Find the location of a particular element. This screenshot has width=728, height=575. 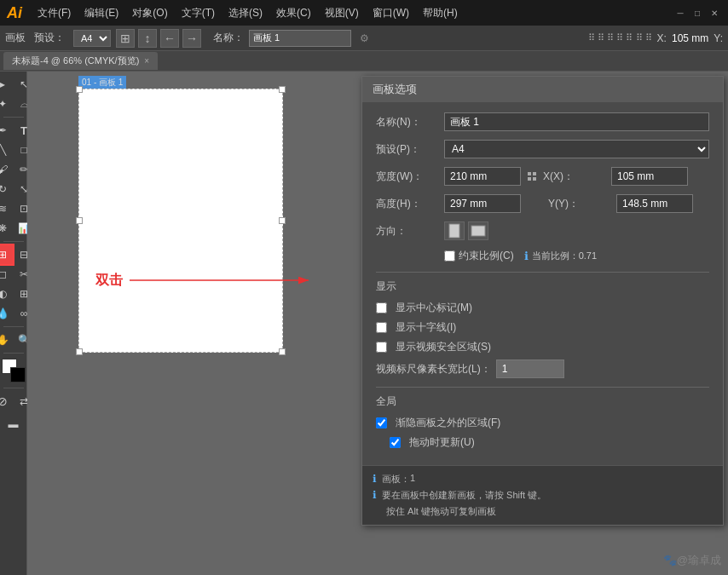

icon-btn-3: ← is located at coordinates (170, 38).